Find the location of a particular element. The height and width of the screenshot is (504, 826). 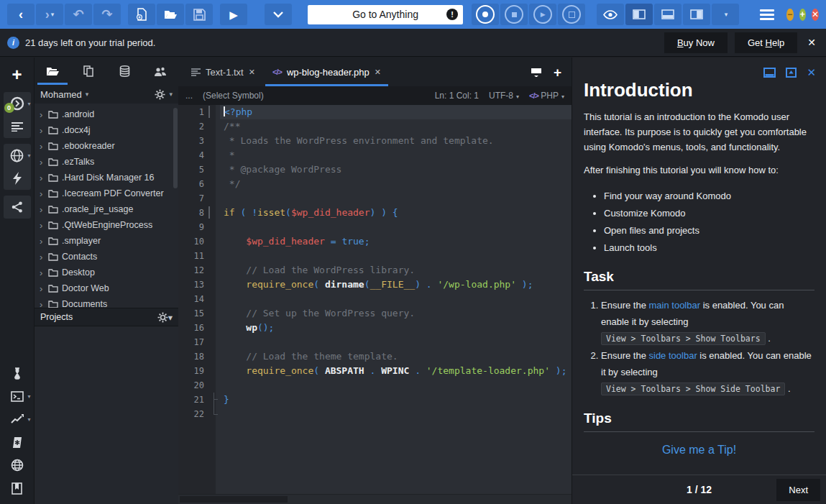

code-line: 20 is located at coordinates (375, 385).